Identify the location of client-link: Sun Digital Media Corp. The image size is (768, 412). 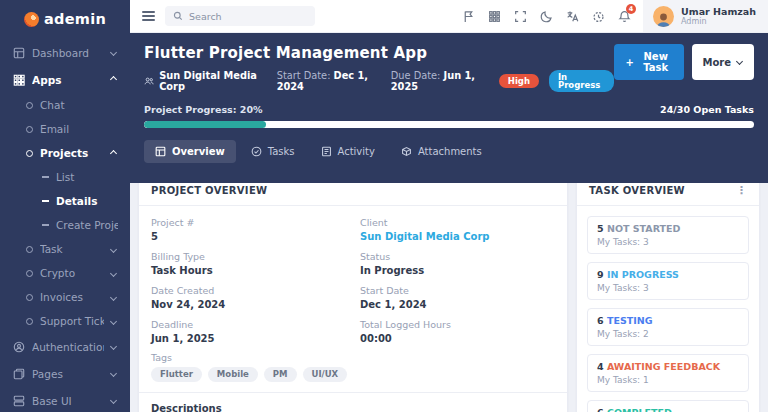
(458, 236).